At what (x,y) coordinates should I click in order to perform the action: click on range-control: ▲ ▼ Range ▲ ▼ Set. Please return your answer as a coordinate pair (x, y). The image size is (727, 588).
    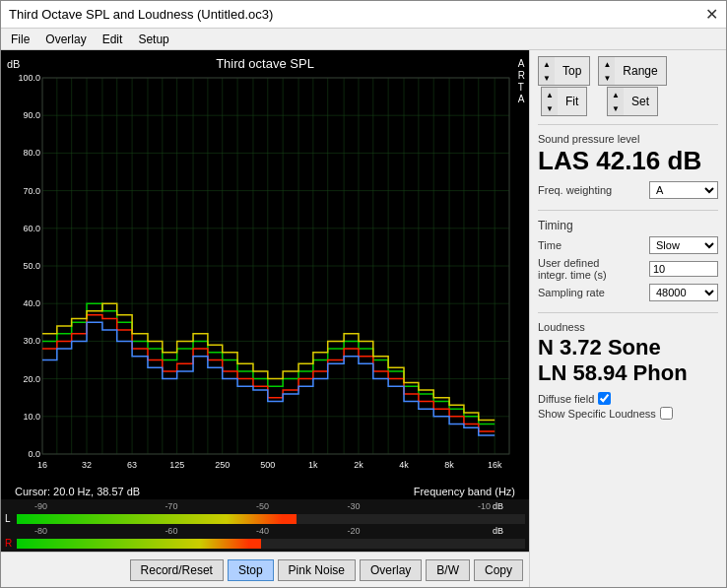
    Looking at the image, I should click on (632, 87).